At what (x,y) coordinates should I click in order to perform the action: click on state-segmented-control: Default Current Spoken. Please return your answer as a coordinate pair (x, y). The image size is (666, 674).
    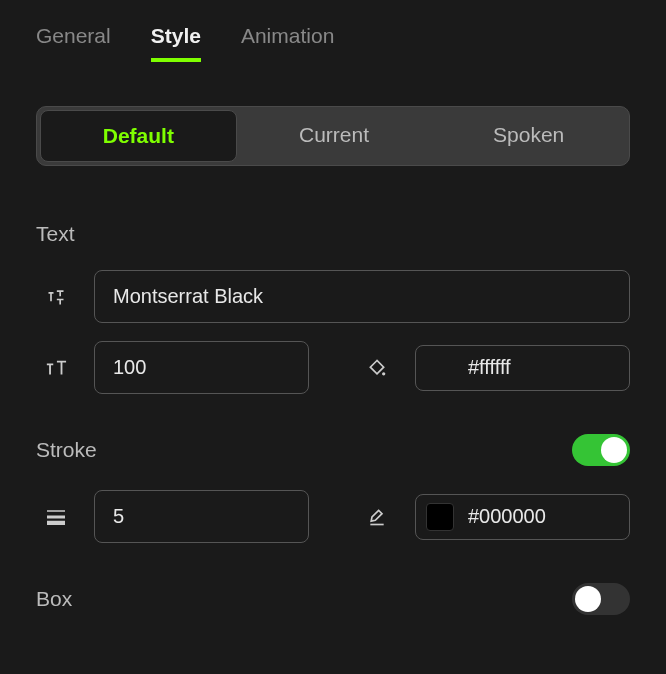
    Looking at the image, I should click on (333, 136).